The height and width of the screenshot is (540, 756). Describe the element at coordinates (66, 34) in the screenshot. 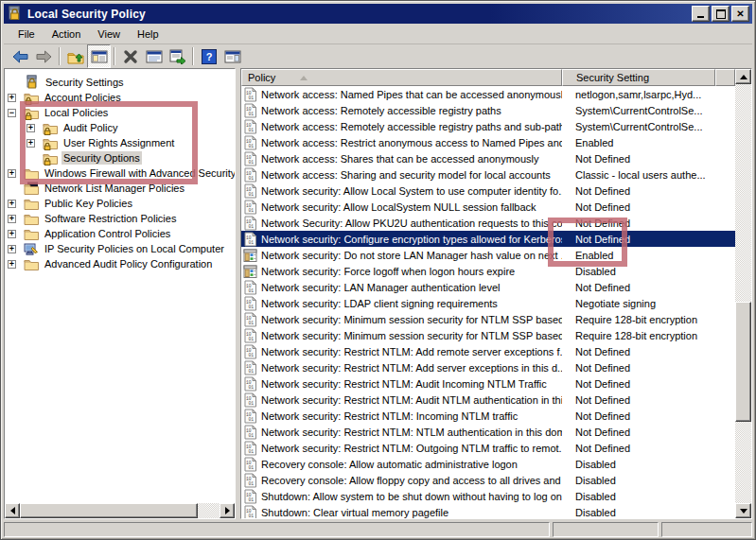

I see `menu-action: Action` at that location.